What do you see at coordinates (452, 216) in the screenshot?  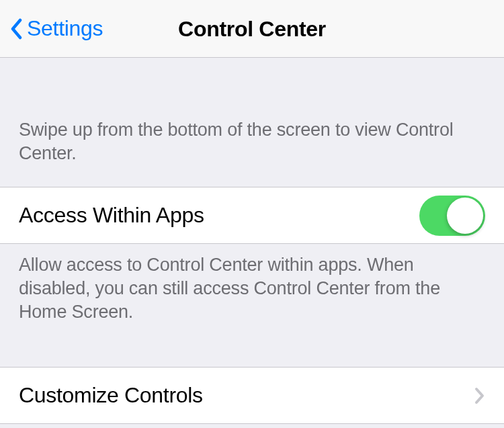 I see `access-within-apps-toggle` at bounding box center [452, 216].